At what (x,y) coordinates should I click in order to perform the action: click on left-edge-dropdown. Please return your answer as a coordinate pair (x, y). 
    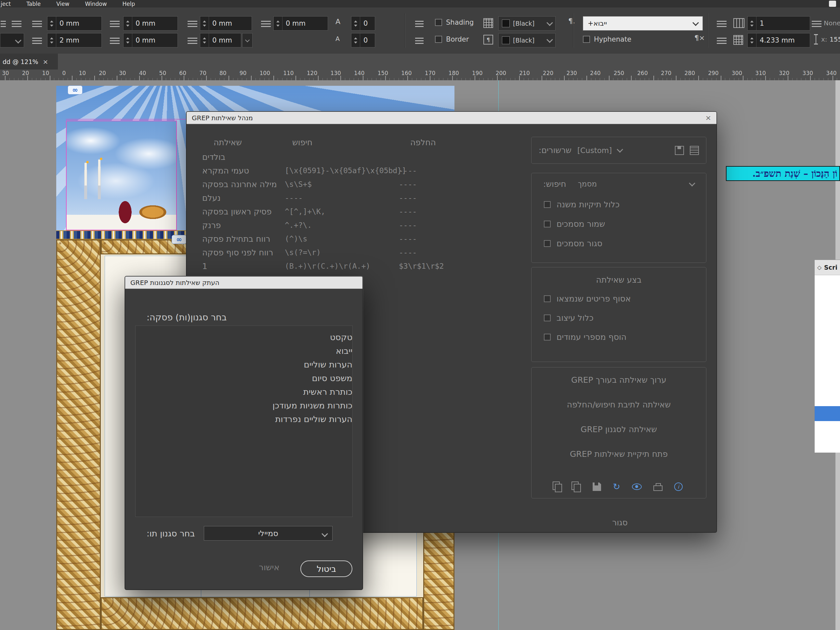
    Looking at the image, I should click on (12, 40).